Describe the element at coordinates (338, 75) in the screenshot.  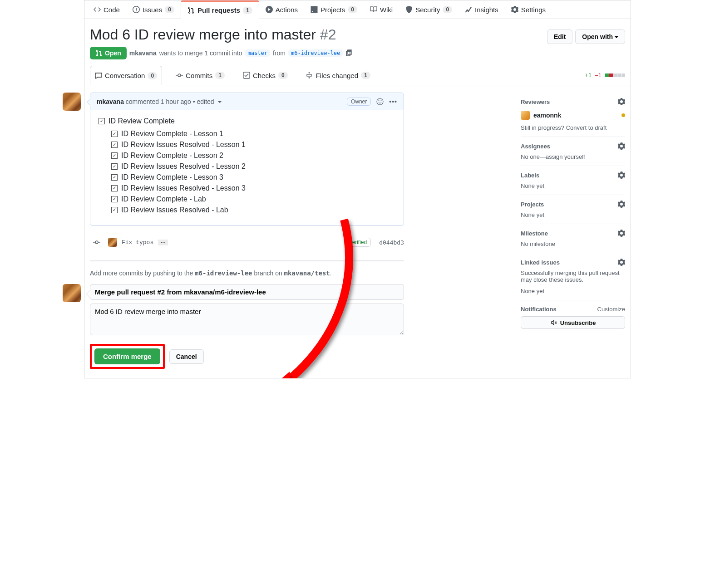
I see `tab-files: Files changed 1` at that location.